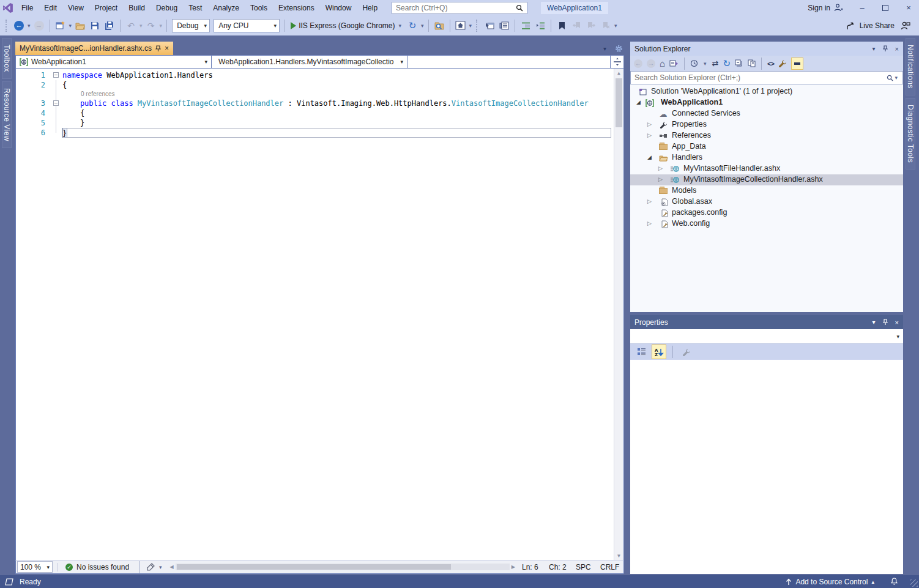 Image resolution: width=919 pixels, height=588 pixels. What do you see at coordinates (767, 49) in the screenshot?
I see `solution-explorer-header: Solution Explorer ▾ ×` at bounding box center [767, 49].